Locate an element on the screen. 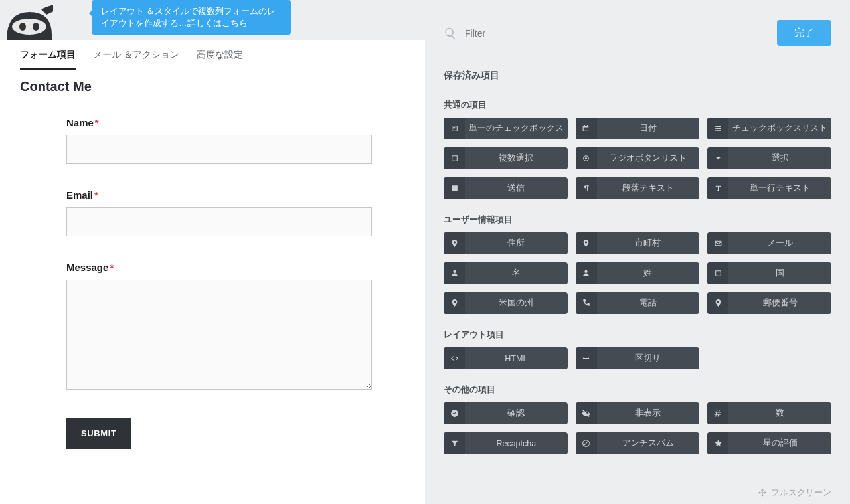  field-type-user-0: 住所 is located at coordinates (506, 243).